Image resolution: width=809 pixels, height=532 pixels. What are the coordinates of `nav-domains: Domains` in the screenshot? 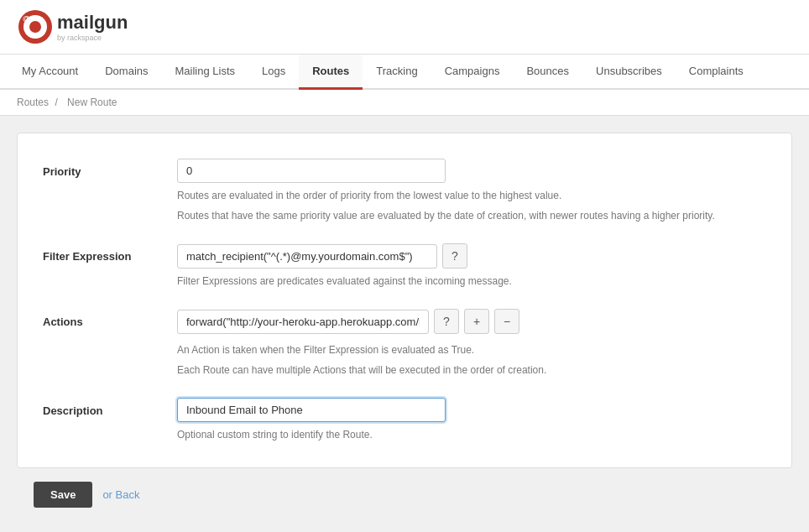 It's located at (126, 72).